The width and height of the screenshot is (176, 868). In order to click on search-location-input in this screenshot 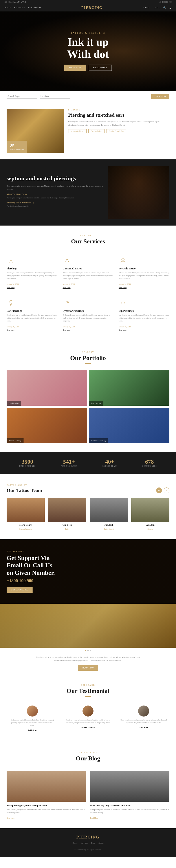, I will do `click(55, 96)`.